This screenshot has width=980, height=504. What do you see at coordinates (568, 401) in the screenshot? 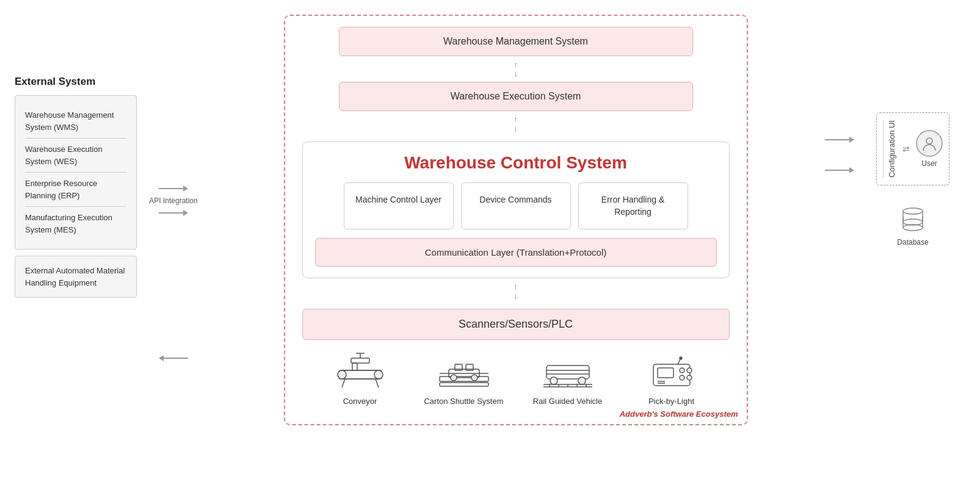
I see `rail-guided-vehicle-label: Rail Guided Vehicle` at bounding box center [568, 401].